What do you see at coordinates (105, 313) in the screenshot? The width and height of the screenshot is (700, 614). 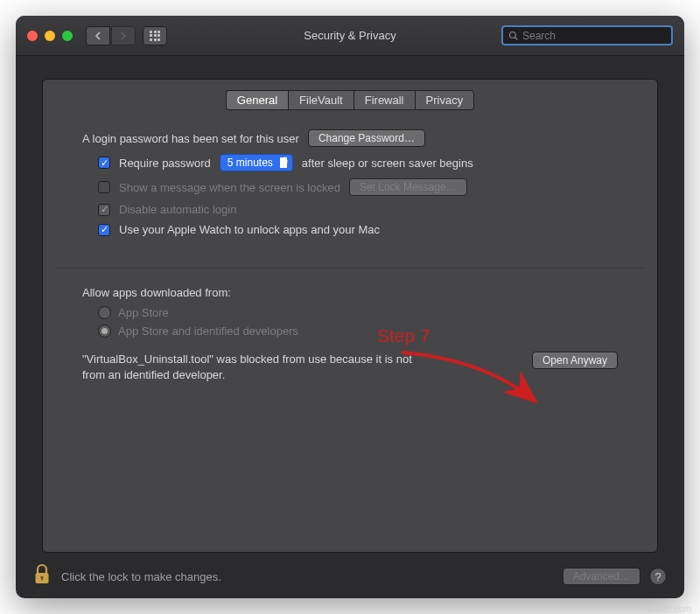 I see `radio-app-store` at bounding box center [105, 313].